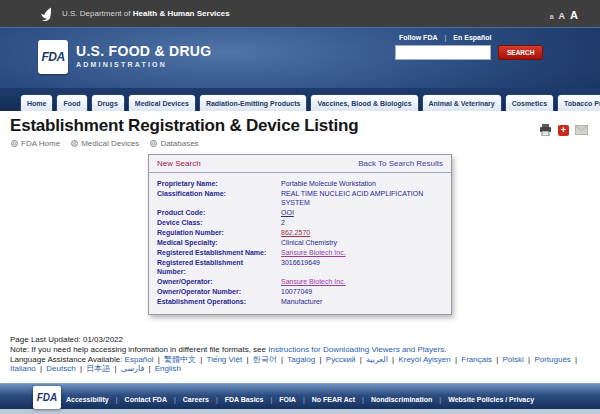 Image resolution: width=600 pixels, height=414 pixels. Describe the element at coordinates (300, 252) in the screenshot. I see `table-row-registered-establishment-name: Registered Establishment Name:Sansure Bi…` at that location.